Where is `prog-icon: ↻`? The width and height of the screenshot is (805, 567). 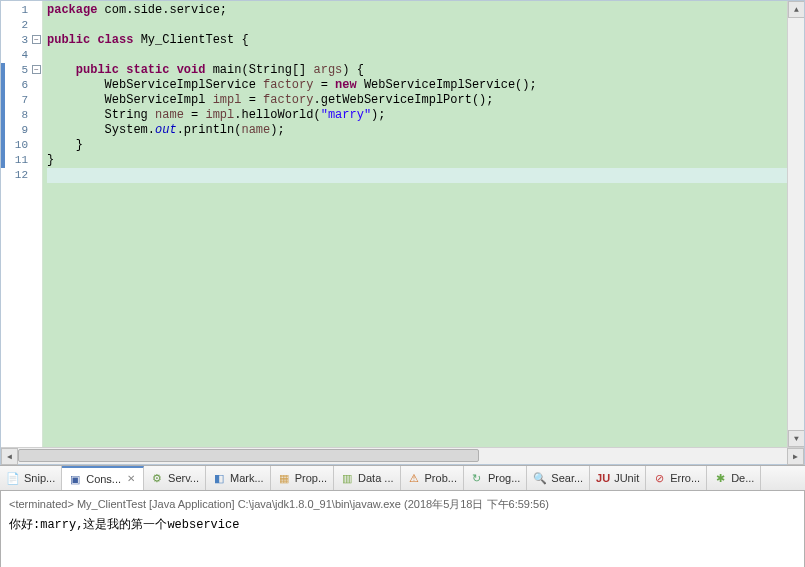 prog-icon: ↻ is located at coordinates (477, 478).